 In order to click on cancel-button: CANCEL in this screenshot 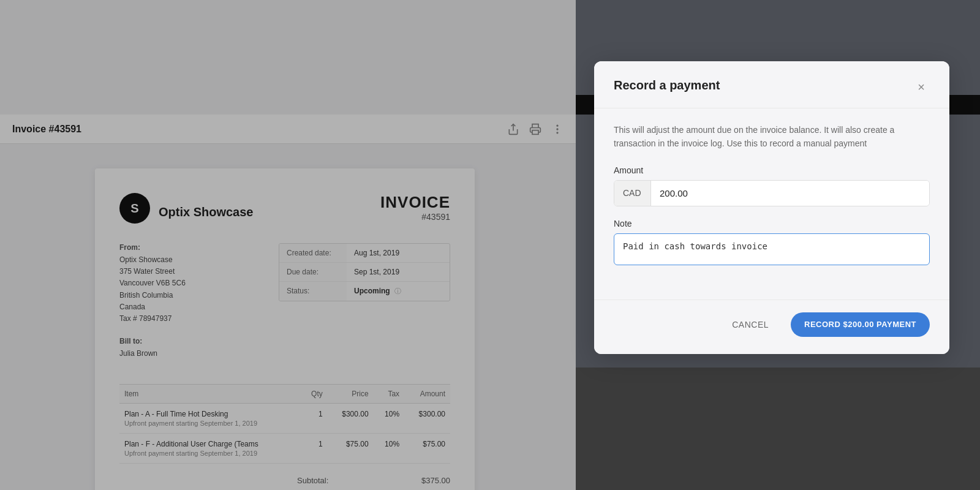, I will do `click(750, 325)`.